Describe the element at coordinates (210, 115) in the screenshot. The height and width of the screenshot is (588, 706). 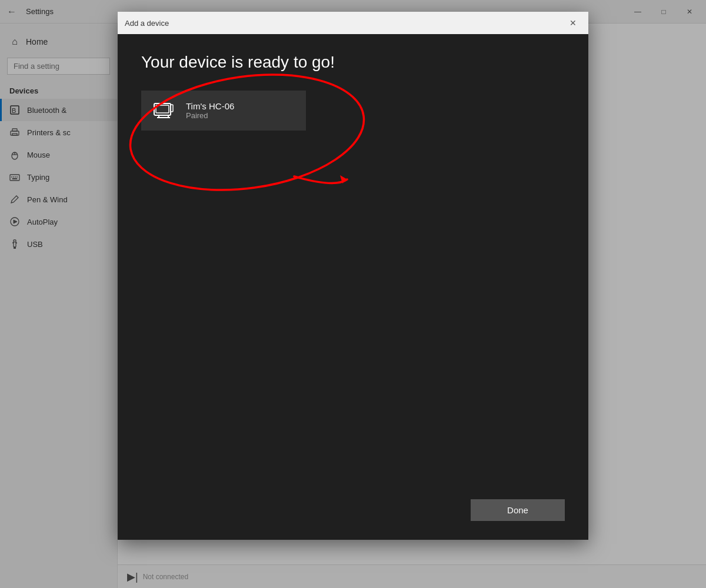
I see `device-status: Paired` at that location.